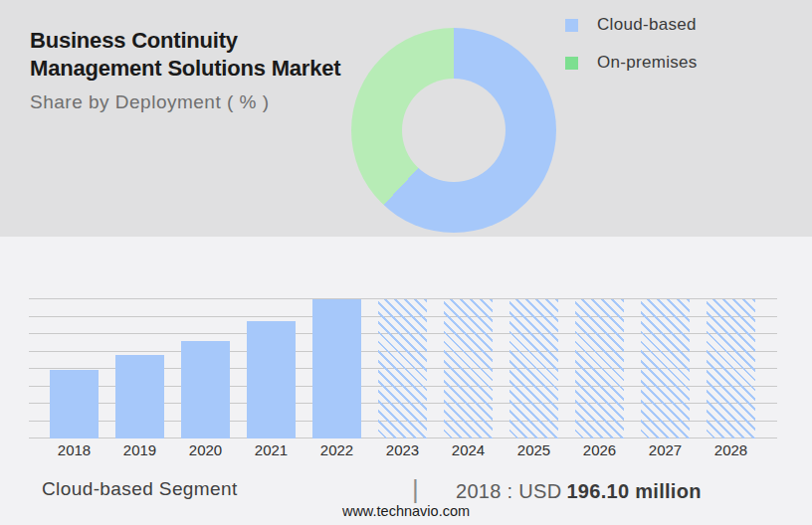  I want to click on bar-2022, so click(336, 369).